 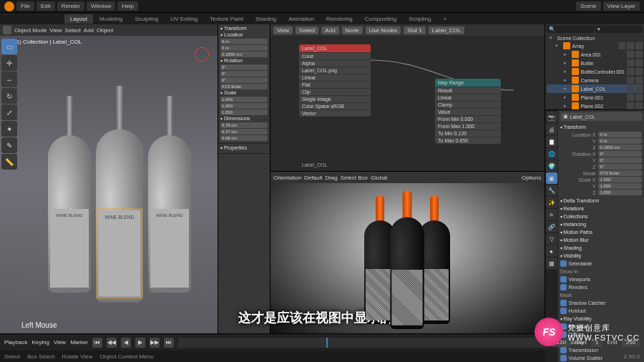 I want to click on blender-icon, so click(x=9, y=6).